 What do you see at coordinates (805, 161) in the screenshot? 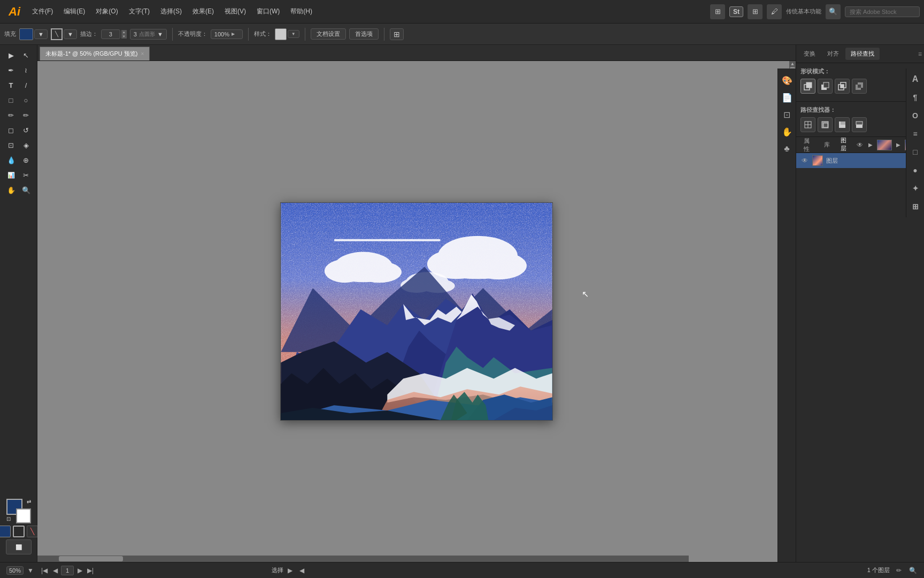
I see `layer-eye-icon: 👁` at bounding box center [805, 161].